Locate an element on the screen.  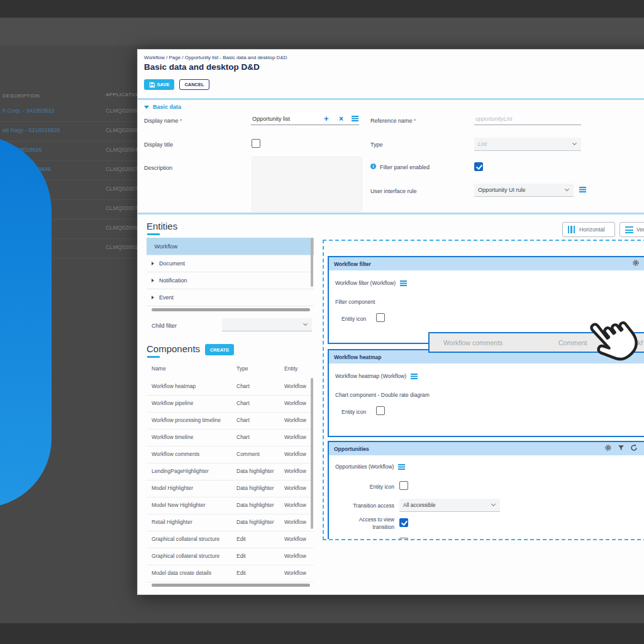
decorative-blue-shape is located at coordinates (26, 321).